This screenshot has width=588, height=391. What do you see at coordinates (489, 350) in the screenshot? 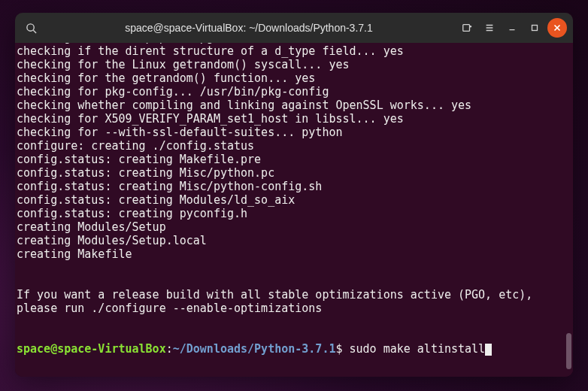
I see `cursor` at bounding box center [489, 350].